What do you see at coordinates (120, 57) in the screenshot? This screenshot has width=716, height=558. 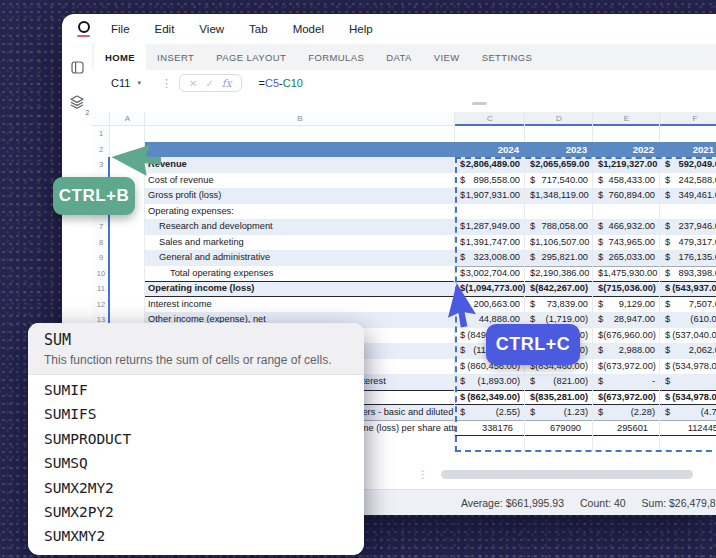 I see `tab-home: HOME` at bounding box center [120, 57].